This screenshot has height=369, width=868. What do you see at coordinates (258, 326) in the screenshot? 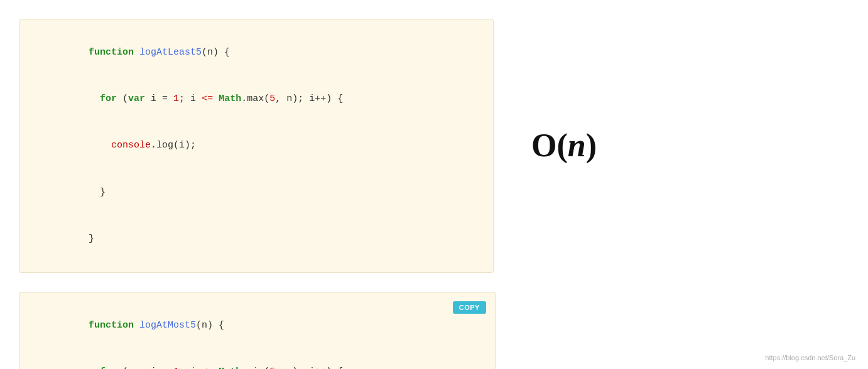
I see `code-line: function logAtMost5(n) {` at bounding box center [258, 326].